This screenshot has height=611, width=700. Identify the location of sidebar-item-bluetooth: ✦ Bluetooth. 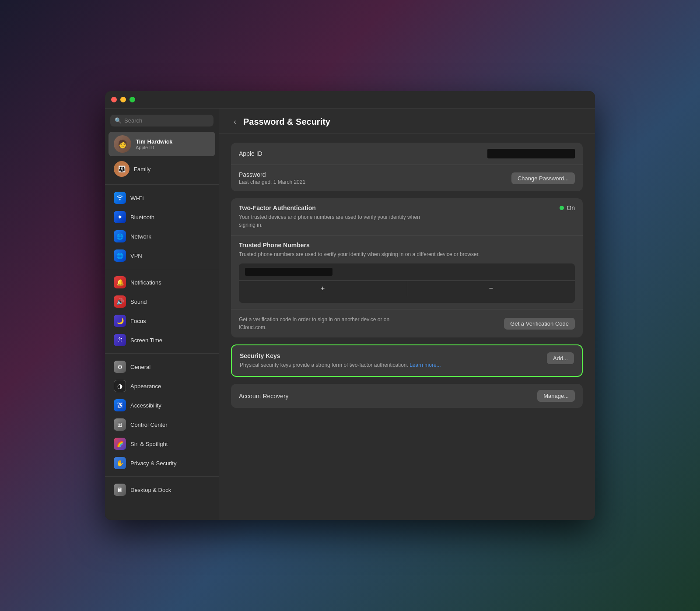
(162, 217).